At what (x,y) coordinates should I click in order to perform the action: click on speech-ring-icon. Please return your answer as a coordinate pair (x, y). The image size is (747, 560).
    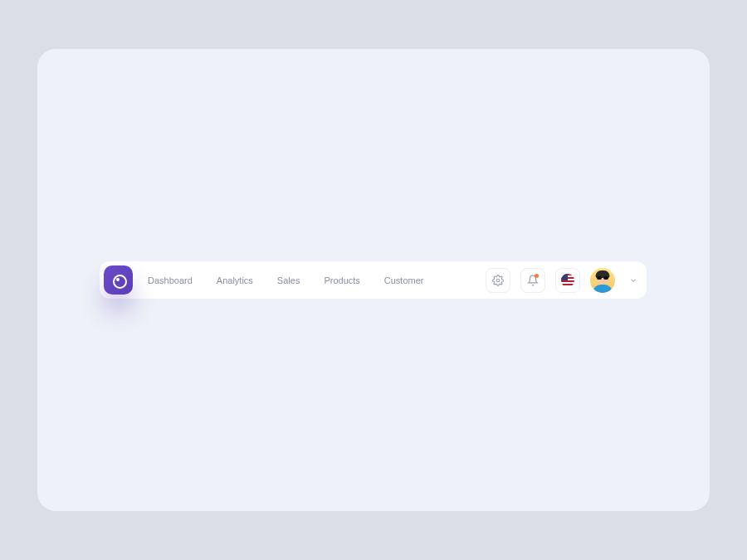
    Looking at the image, I should click on (119, 280).